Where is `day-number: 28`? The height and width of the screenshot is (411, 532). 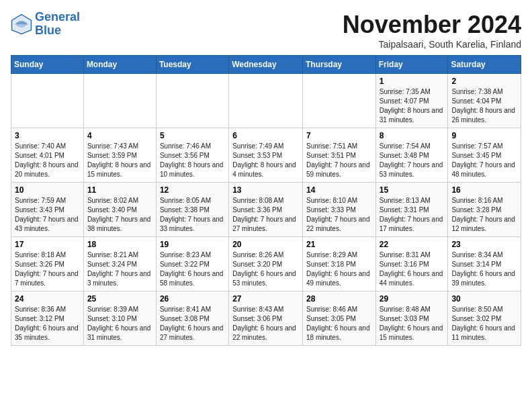
day-number: 28 is located at coordinates (339, 299).